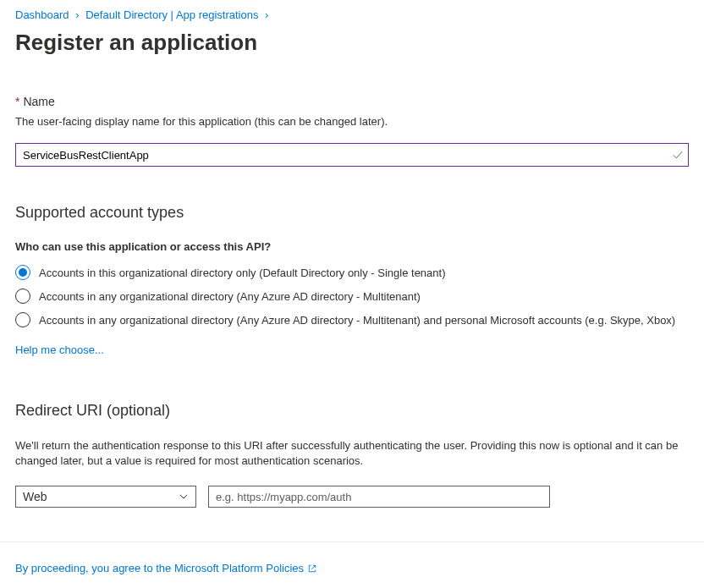 The image size is (704, 588). What do you see at coordinates (352, 247) in the screenshot?
I see `account-types-question: Who can use this application or access t…` at bounding box center [352, 247].